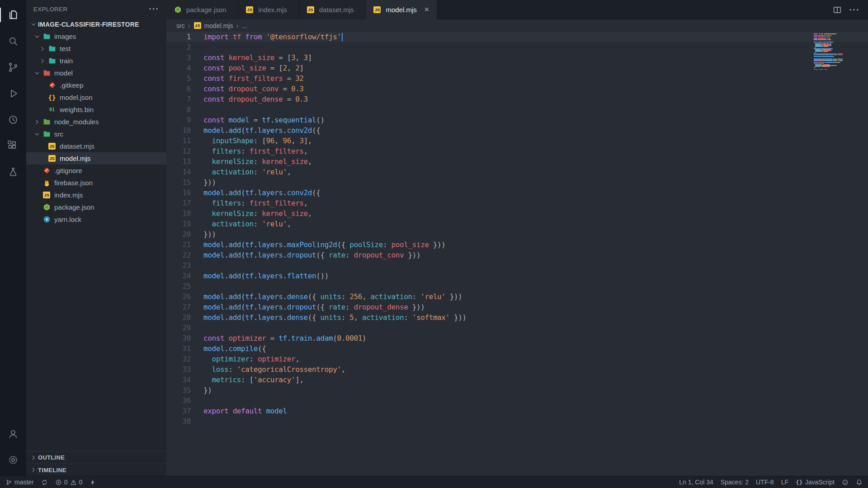 The width and height of the screenshot is (868, 488). I want to click on code-line-12: 12 filters: first_filters,, so click(517, 151).